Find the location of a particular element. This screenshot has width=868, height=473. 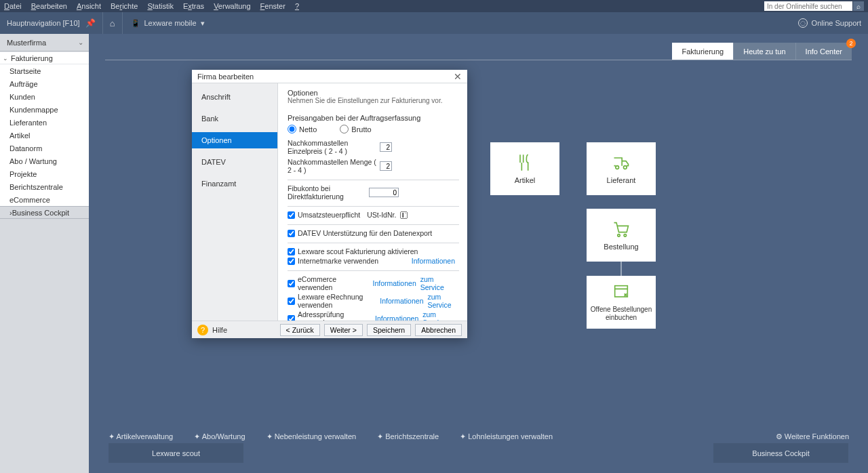

chk-ecommerce is located at coordinates (292, 283).